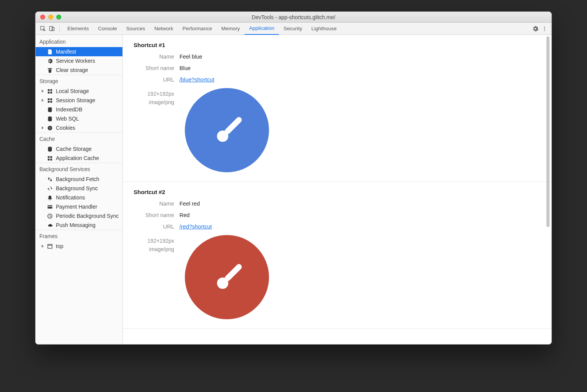 Image resolution: width=587 pixels, height=392 pixels. Describe the element at coordinates (50, 70) in the screenshot. I see `trash-icon` at that location.